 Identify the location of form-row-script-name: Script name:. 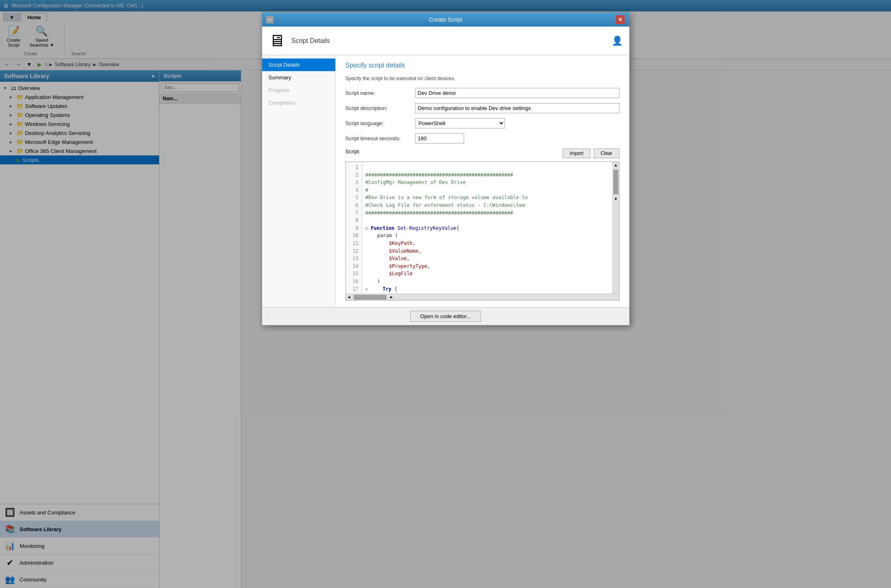
(483, 93).